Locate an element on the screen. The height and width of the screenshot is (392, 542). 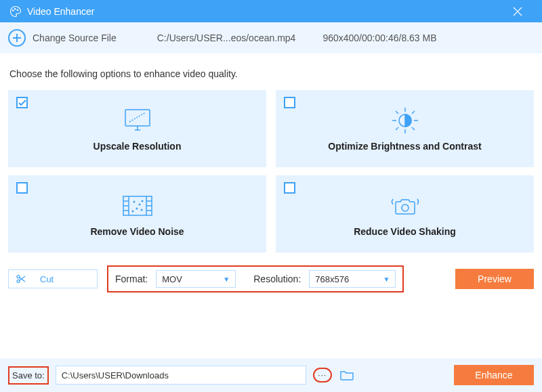
option-upscale-resolution: Upscale Resolution is located at coordinates (137, 129).